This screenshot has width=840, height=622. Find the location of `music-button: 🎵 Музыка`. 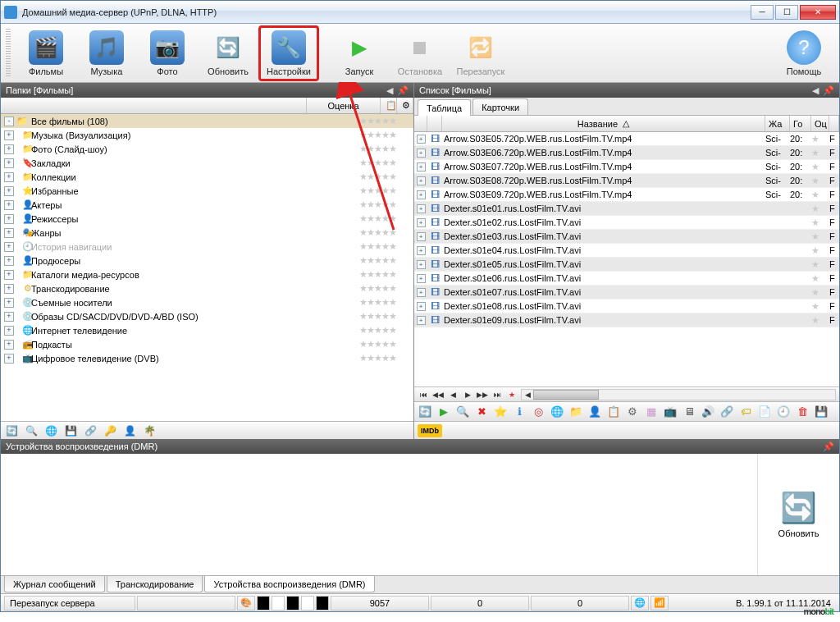

music-button: 🎵 Музыка is located at coordinates (107, 53).